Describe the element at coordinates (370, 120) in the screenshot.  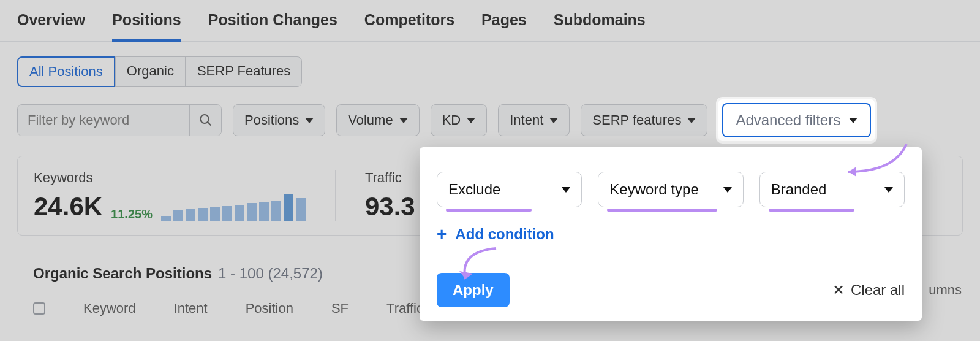
I see `filter-volume-label: Volume` at that location.